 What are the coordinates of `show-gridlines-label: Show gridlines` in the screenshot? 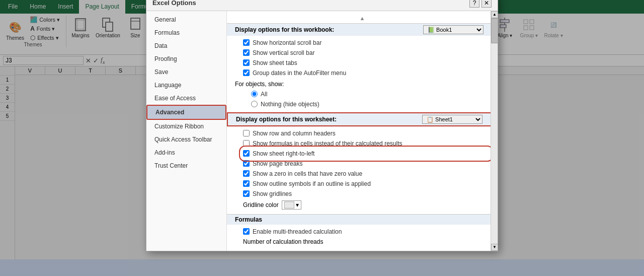 It's located at (272, 194).